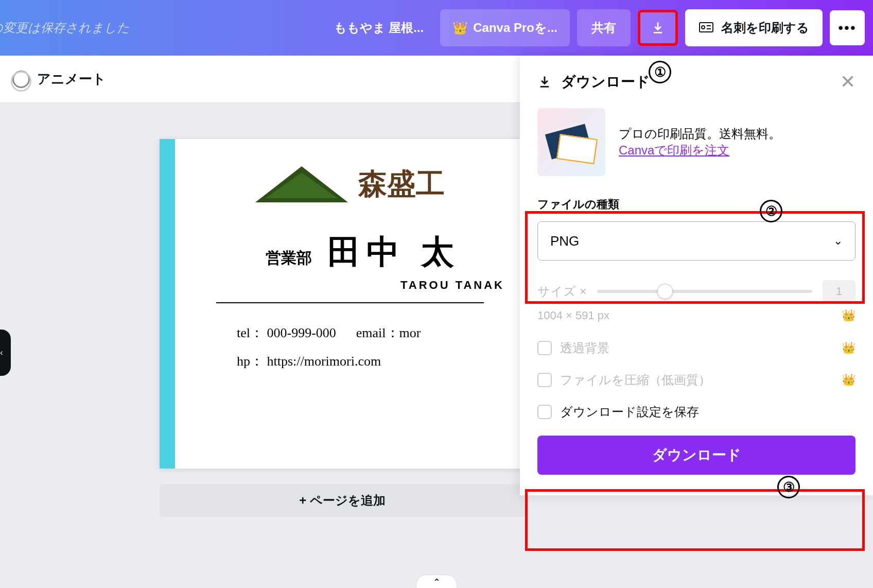 This screenshot has width=873, height=588. What do you see at coordinates (696, 82) in the screenshot?
I see `panel-header: ダウンロード ✕` at bounding box center [696, 82].